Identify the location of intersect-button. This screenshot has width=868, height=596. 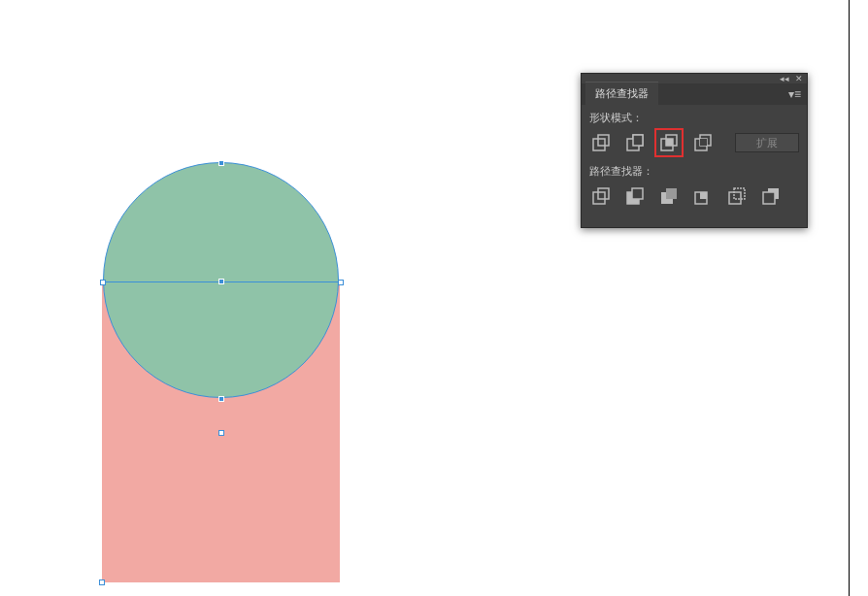
(669, 143).